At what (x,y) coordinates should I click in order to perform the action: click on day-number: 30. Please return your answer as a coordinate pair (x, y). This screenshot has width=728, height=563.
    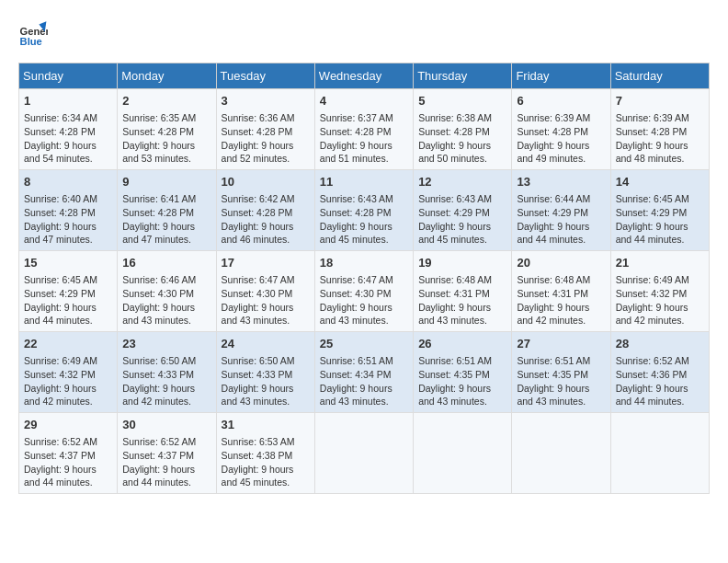
    Looking at the image, I should click on (166, 425).